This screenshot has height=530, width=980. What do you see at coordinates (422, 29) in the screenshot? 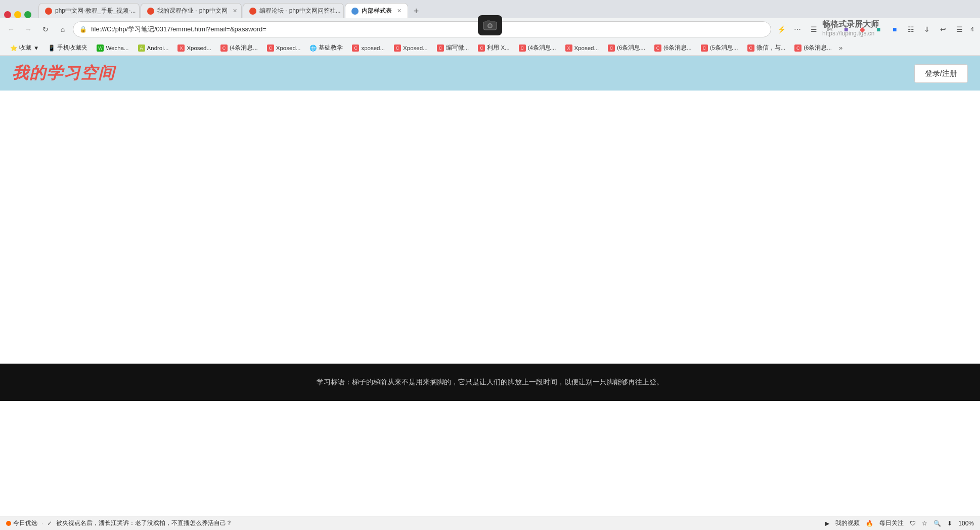
I see `address-bar: 🔒 file:///C:/php/学习笔记/0317/emmet.html?em…` at bounding box center [422, 29].